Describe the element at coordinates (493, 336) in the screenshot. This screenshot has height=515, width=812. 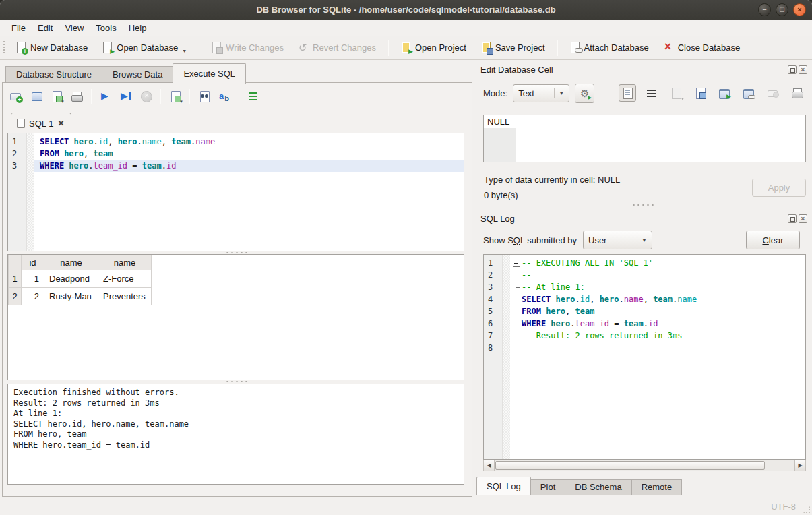
I see `line-number: 7` at that location.